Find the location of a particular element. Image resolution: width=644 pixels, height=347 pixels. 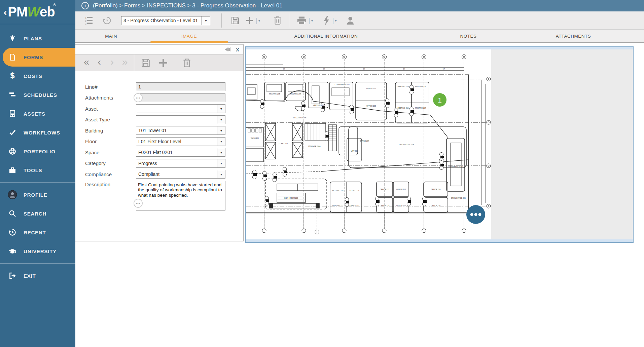

sidebar-item-schedules: SCHEDULES is located at coordinates (38, 95).